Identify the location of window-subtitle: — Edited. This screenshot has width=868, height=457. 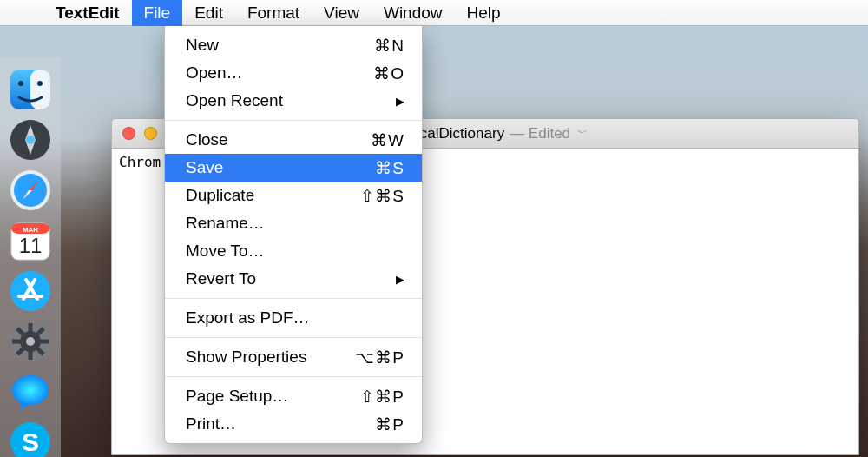
(540, 134).